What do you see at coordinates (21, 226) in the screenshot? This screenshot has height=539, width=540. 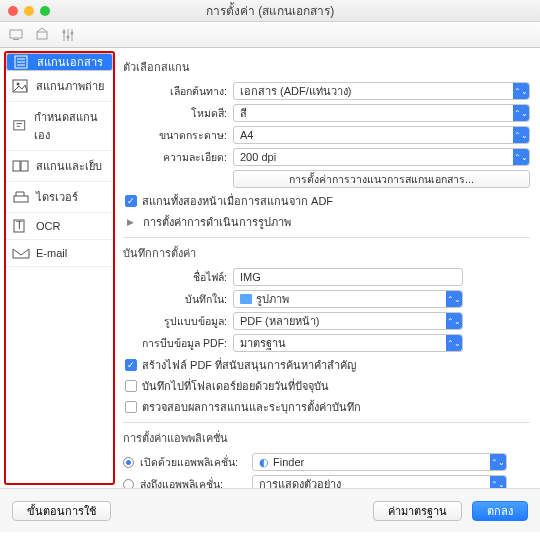 I see `ocr-icon: T` at bounding box center [21, 226].